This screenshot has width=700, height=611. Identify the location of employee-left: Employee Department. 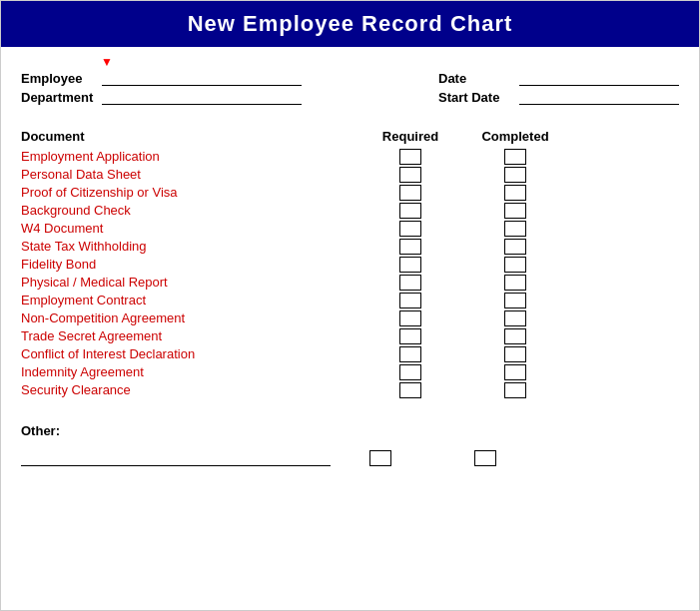
(162, 88).